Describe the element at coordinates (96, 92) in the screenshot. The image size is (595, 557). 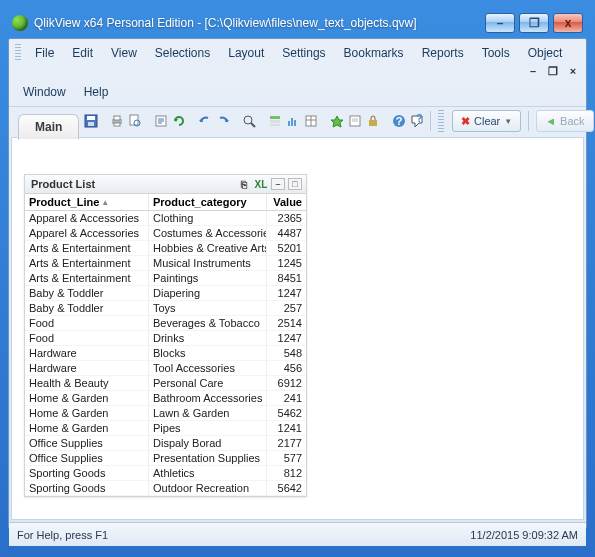
I see `menu-help: Help` at that location.